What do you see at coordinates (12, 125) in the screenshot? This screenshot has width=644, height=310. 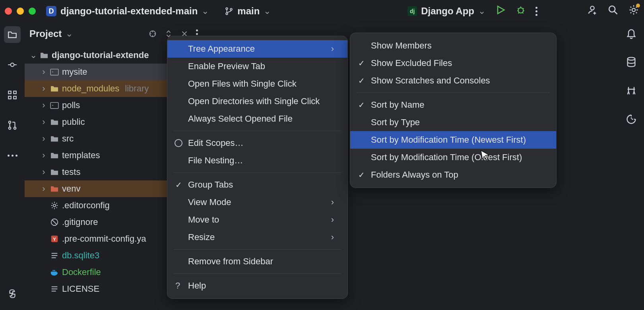 I see `pull-requests-tool-button` at bounding box center [12, 125].